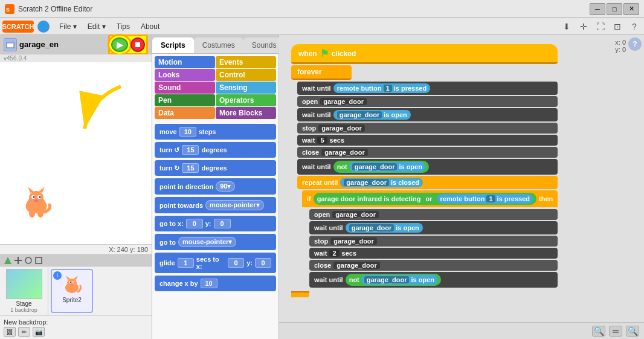  What do you see at coordinates (188, 132) in the screenshot?
I see `move-steps-input: 10` at bounding box center [188, 132].